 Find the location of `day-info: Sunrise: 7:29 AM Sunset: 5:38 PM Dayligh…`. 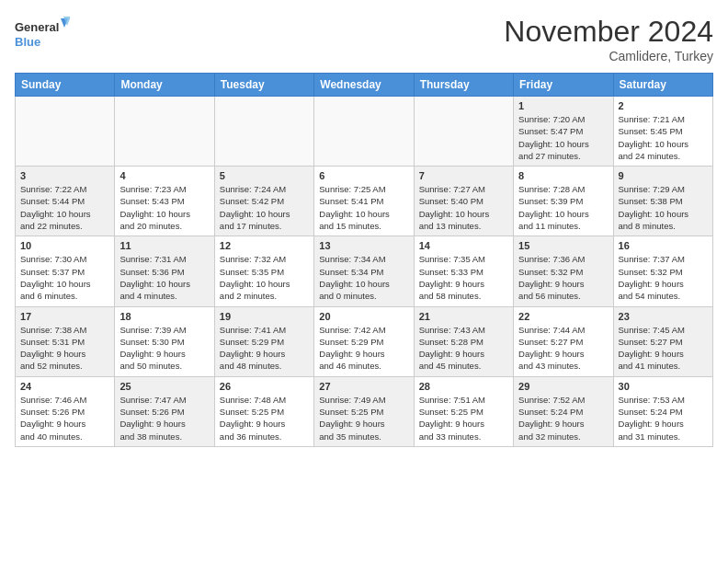

day-info: Sunrise: 7:29 AM Sunset: 5:38 PM Dayligh… is located at coordinates (664, 208).